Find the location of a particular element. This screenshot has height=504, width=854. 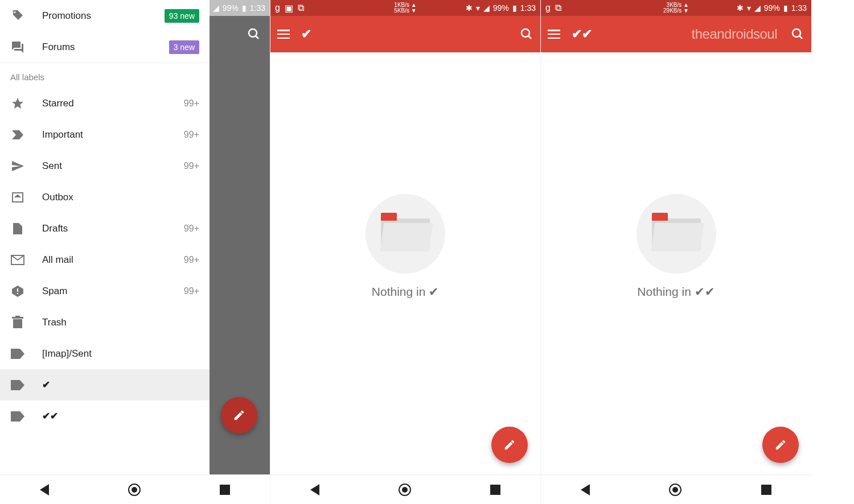

drawer-label: Drafts is located at coordinates (105, 229).